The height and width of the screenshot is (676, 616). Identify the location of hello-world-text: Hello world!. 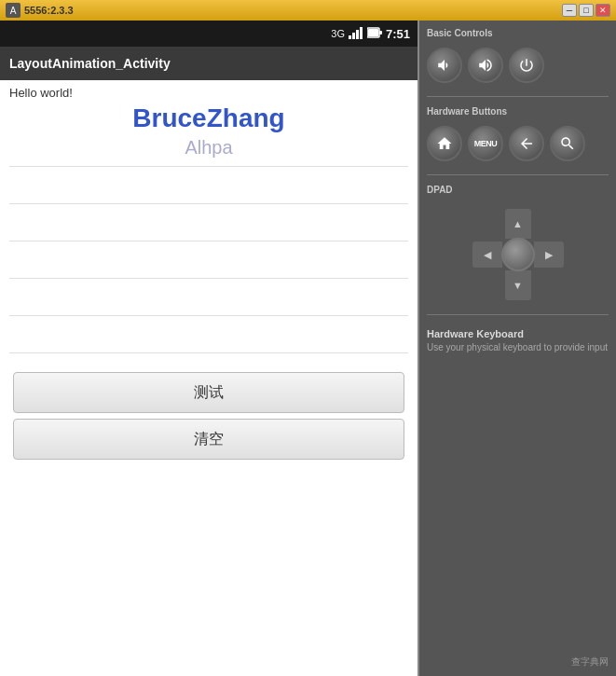
(209, 93).